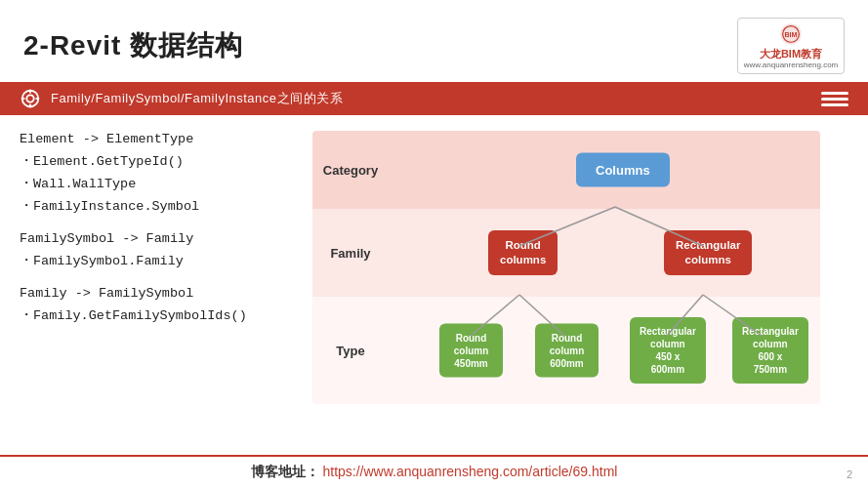 The image size is (868, 488). Describe the element at coordinates (432, 99) in the screenshot. I see `banner-text: Family/FamilySymbol/FamilyInstance之间的关系` at that location.